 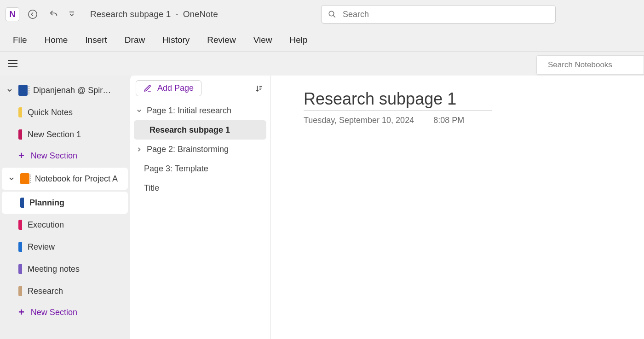 What do you see at coordinates (148, 88) in the screenshot?
I see `edit-icon` at bounding box center [148, 88].